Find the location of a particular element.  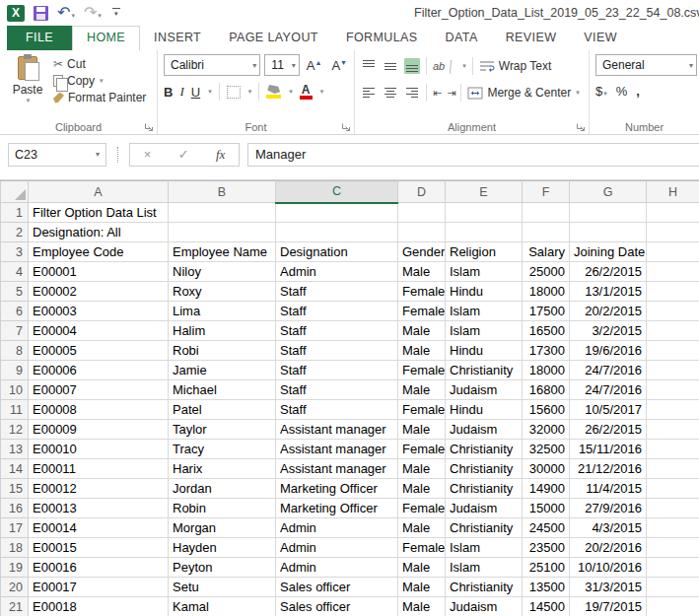

cell-H17 is located at coordinates (672, 528).